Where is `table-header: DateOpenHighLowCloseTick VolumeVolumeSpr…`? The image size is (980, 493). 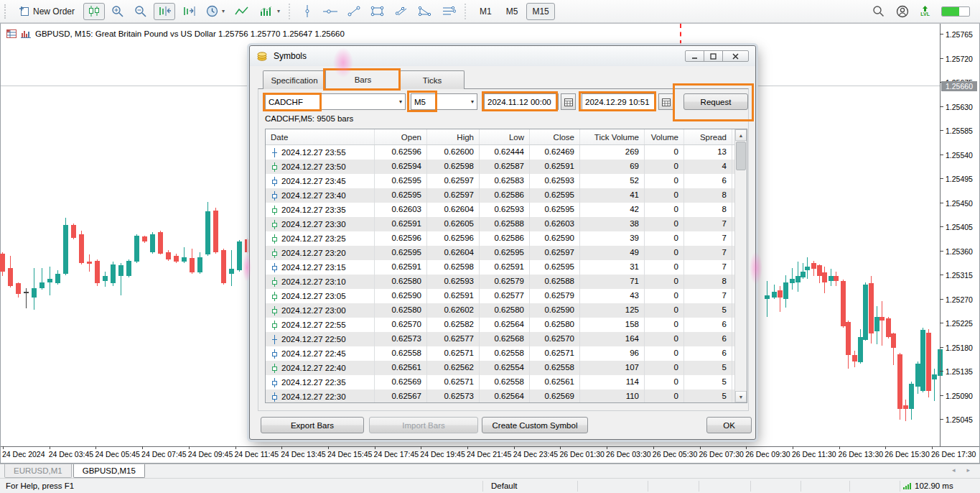 table-header: DateOpenHighLowCloseTick VolumeVolumeSpr… is located at coordinates (506, 137).